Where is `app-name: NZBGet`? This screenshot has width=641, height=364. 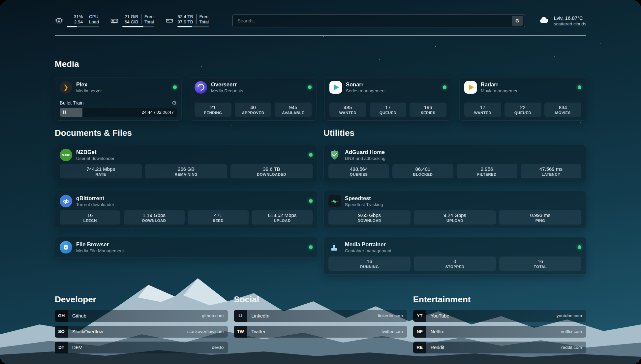
app-name: NZBGet is located at coordinates (95, 152).